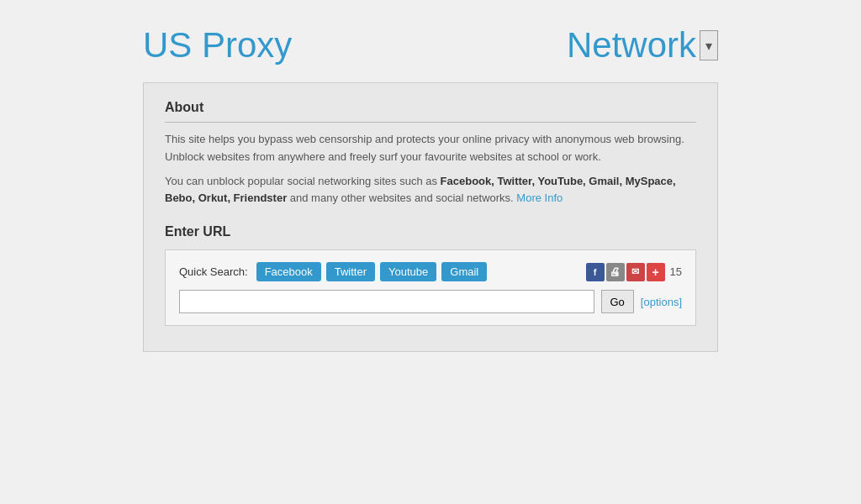  Describe the element at coordinates (214, 272) in the screenshot. I see `quick-search-label: Quick Search:` at that location.